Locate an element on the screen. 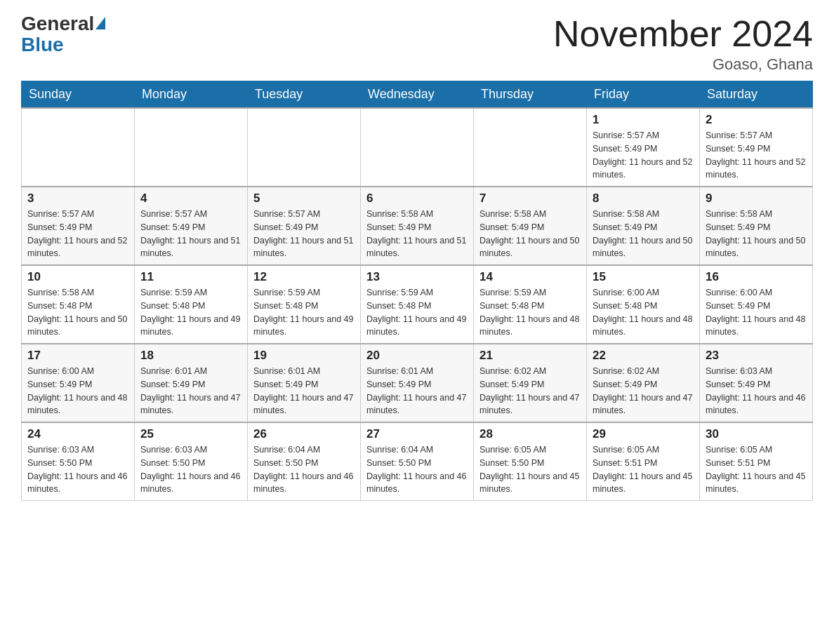 The height and width of the screenshot is (644, 834). day-number: 2 is located at coordinates (756, 120).